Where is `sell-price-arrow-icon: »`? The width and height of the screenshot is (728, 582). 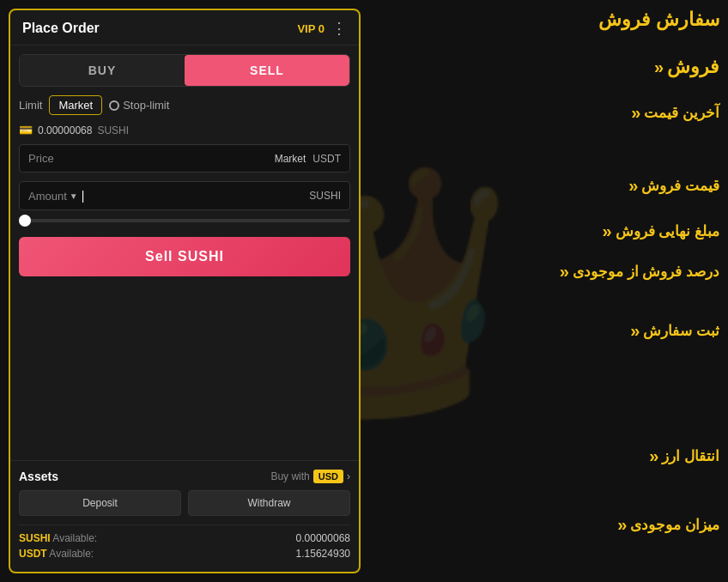
sell-price-arrow-icon: » is located at coordinates (634, 185).